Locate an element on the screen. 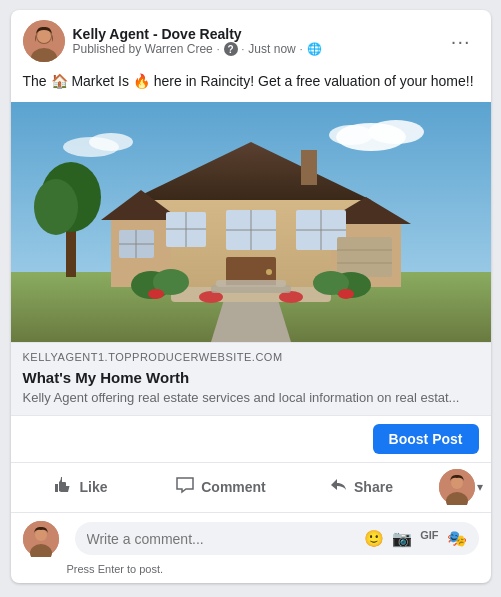 The width and height of the screenshot is (501, 597). post-text: The 🏠 Market Is 🔥 here in Raincity! Get … is located at coordinates (251, 85).